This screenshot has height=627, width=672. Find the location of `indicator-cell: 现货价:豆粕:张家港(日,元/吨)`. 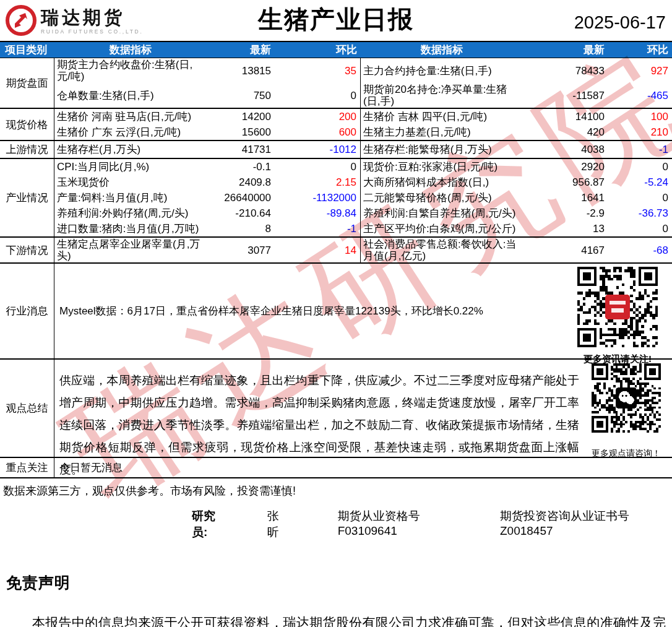

indicator-cell: 现货价:豆粕:张家港(日,元/吨) is located at coordinates (442, 167).